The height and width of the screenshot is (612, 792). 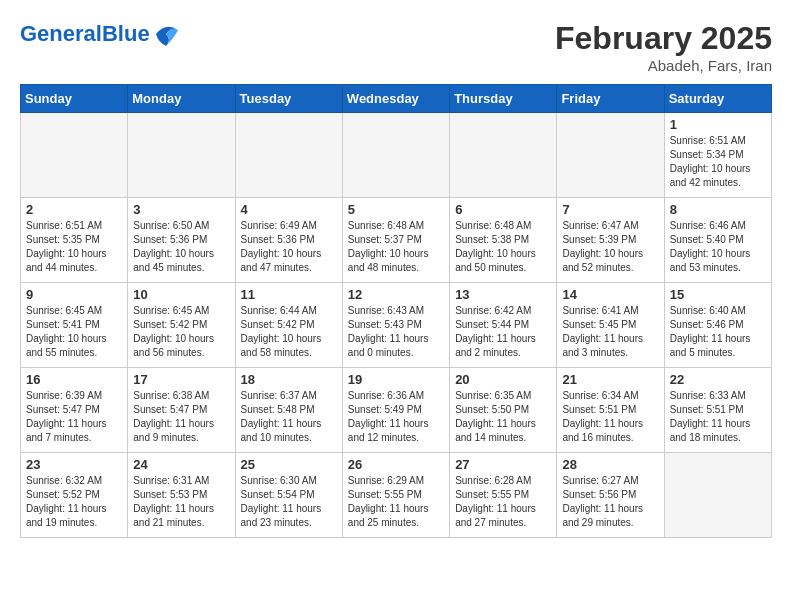 What do you see at coordinates (610, 240) in the screenshot?
I see `calendar-cell: 7Sunrise: 6:47 AM Sunset: 5:39 PM Daylig…` at bounding box center [610, 240].